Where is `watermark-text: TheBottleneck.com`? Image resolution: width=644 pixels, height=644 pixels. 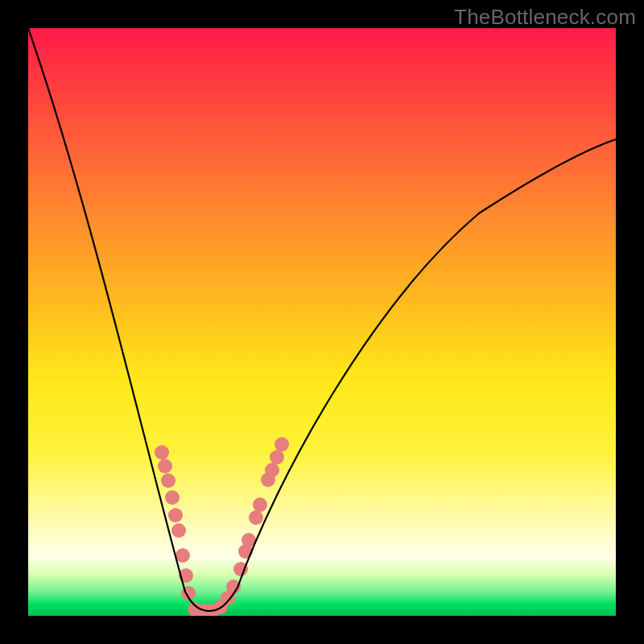
watermark-text: TheBottleneck.com is located at coordinates (545, 18).